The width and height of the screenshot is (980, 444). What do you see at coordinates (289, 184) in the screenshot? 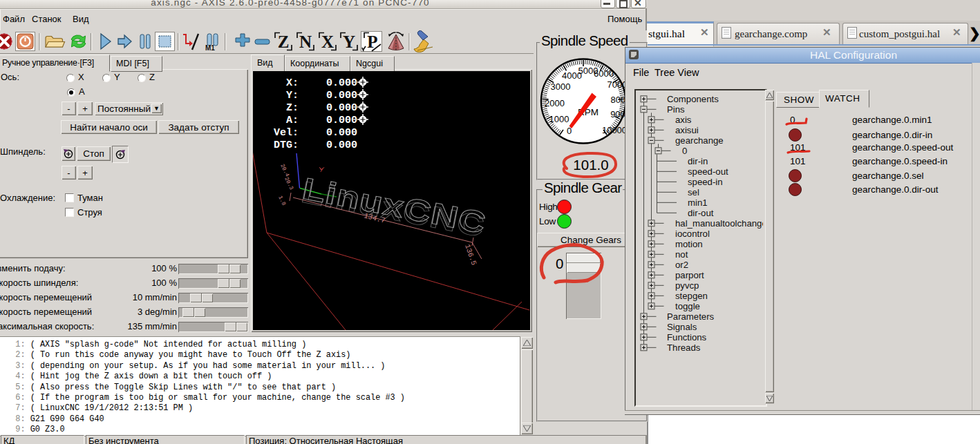
I see `svg-text: 20.3` at bounding box center [289, 184].